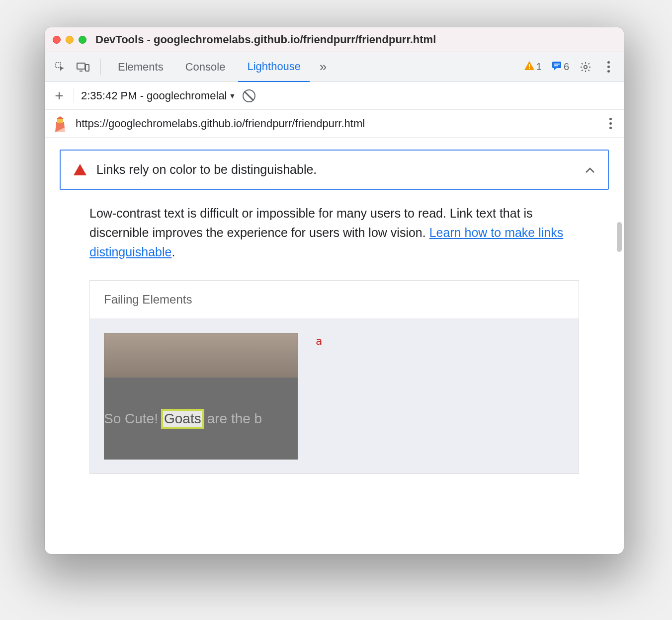 This screenshot has width=672, height=620. What do you see at coordinates (323, 67) in the screenshot?
I see `tabs-overflow-icon: »` at bounding box center [323, 67].